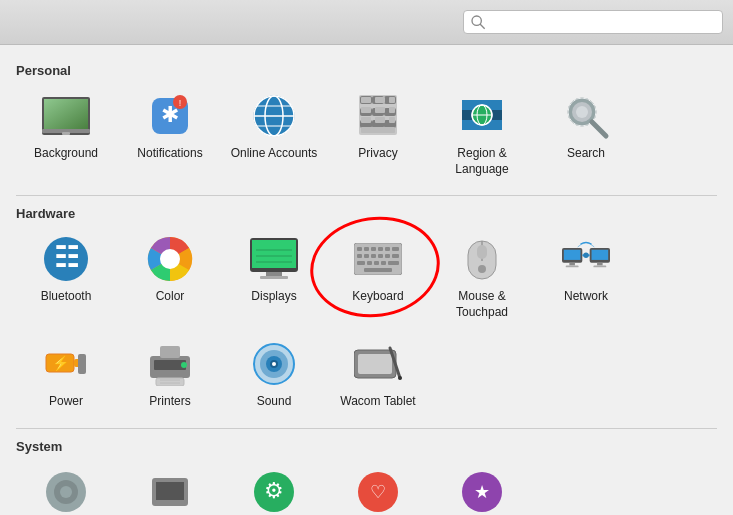  I want to click on search-input, so click(603, 22).